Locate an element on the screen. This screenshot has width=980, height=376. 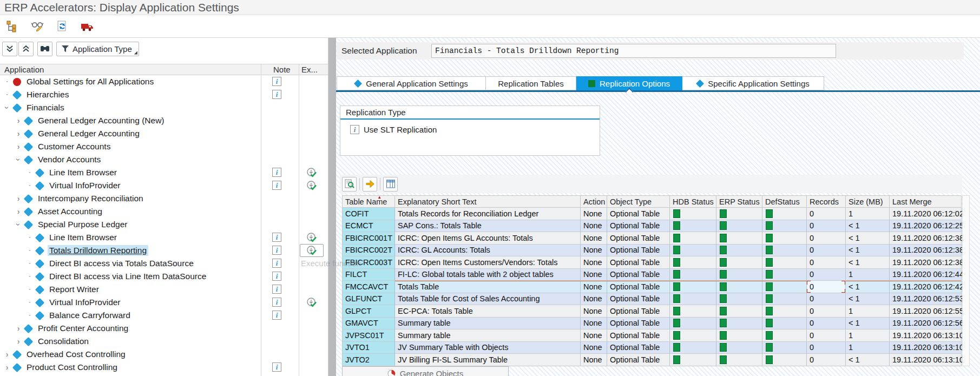
column-header-table-name: Table Name▴ is located at coordinates (369, 202).